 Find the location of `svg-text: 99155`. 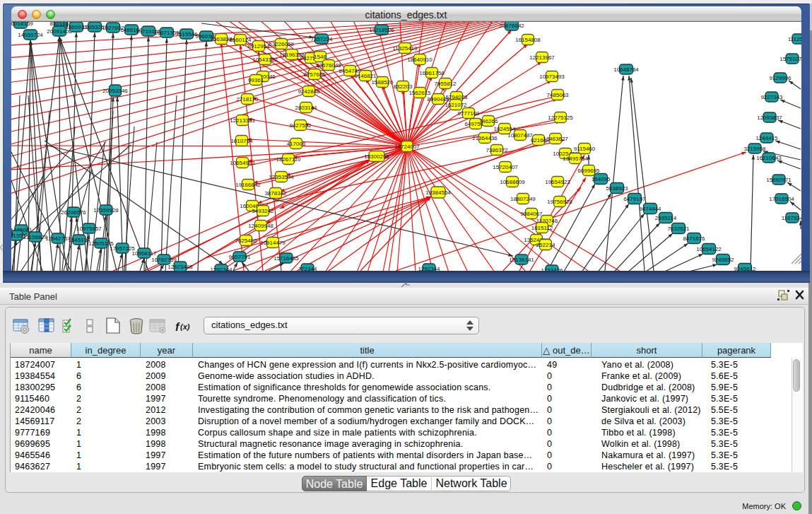

svg-text: 99155 is located at coordinates (13, 235).